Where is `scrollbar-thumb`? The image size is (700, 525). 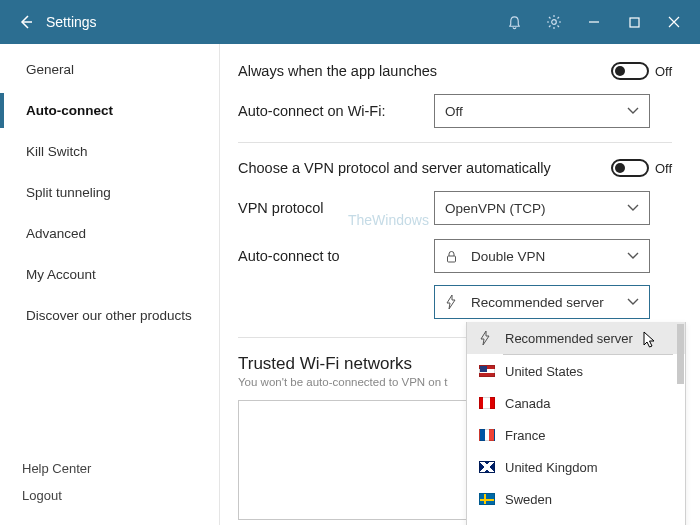
scrollbar-thumb is located at coordinates (680, 354).